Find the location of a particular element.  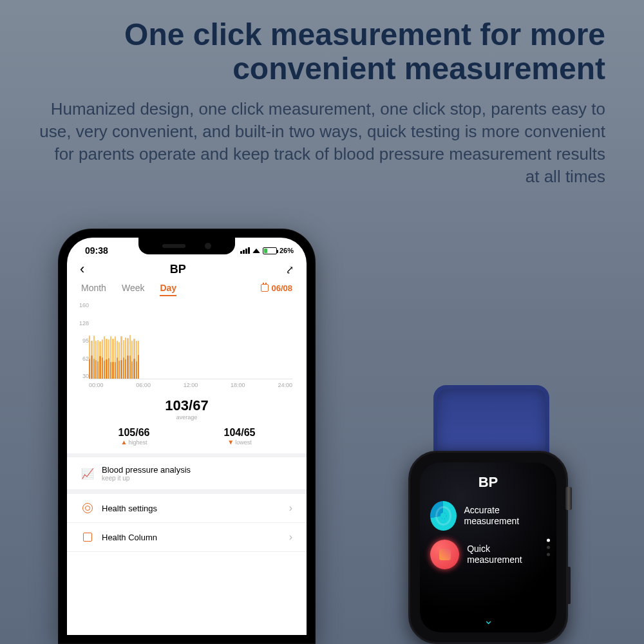

battery-pct: 26% is located at coordinates (287, 251).